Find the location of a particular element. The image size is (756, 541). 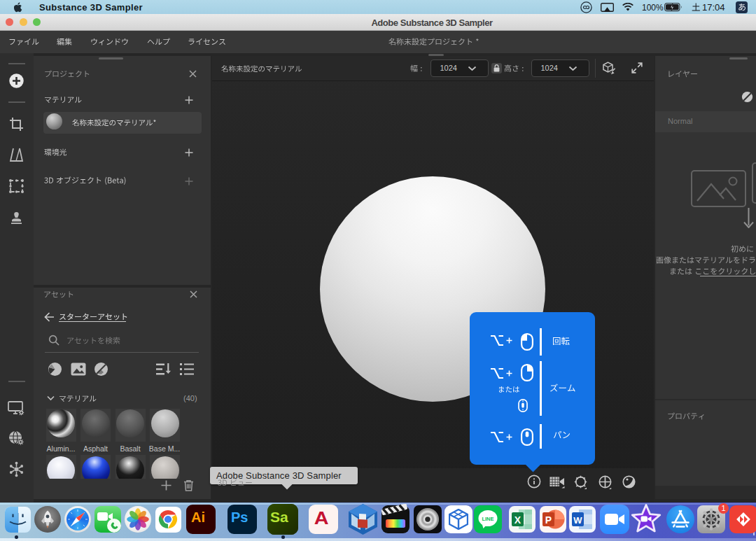

svg-text: LINE is located at coordinates (487, 519).